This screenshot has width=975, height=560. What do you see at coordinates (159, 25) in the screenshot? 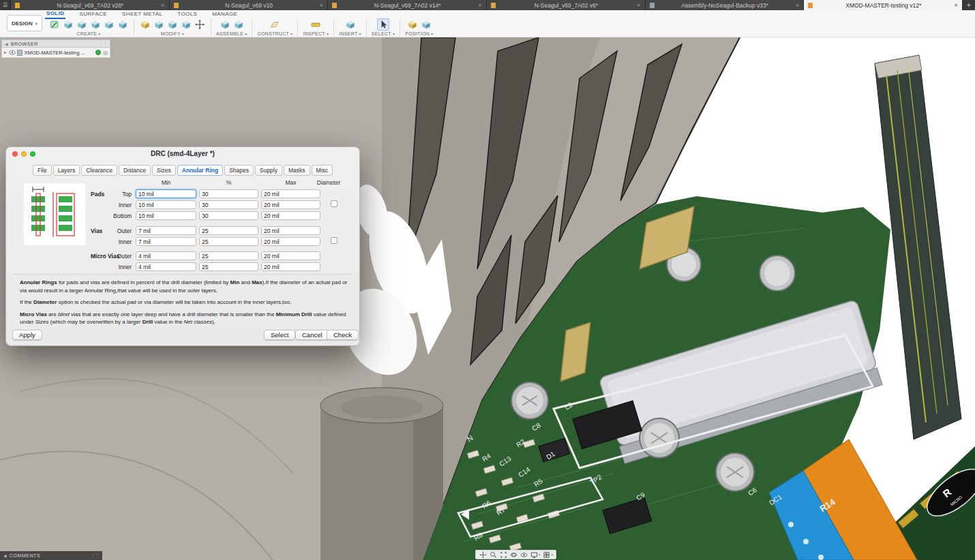
I see `fillet-icon` at bounding box center [159, 25].